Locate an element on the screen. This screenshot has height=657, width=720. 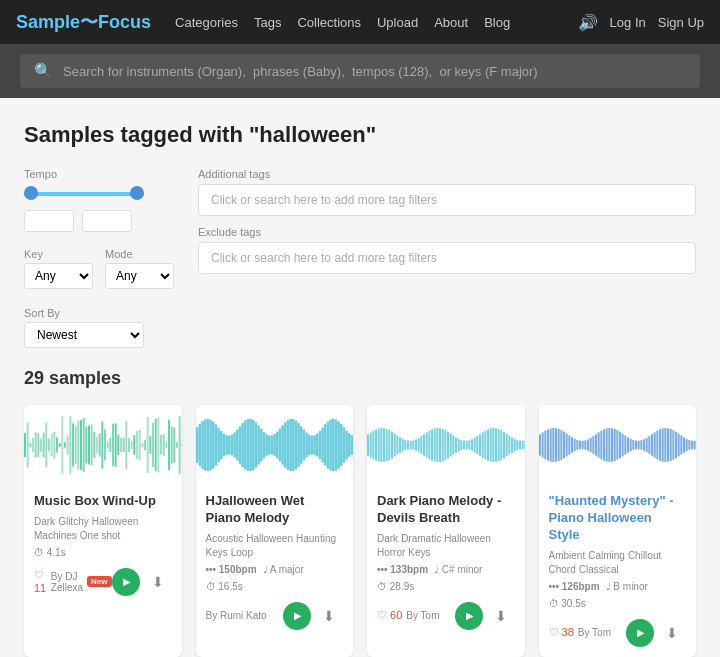
card-tag: Keys is located at coordinates (419, 552).